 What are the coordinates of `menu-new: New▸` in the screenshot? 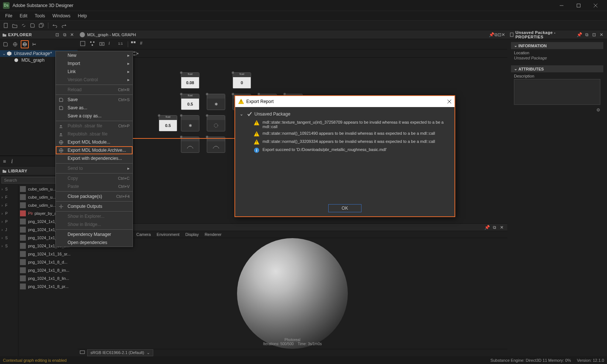 It's located at (94, 55).